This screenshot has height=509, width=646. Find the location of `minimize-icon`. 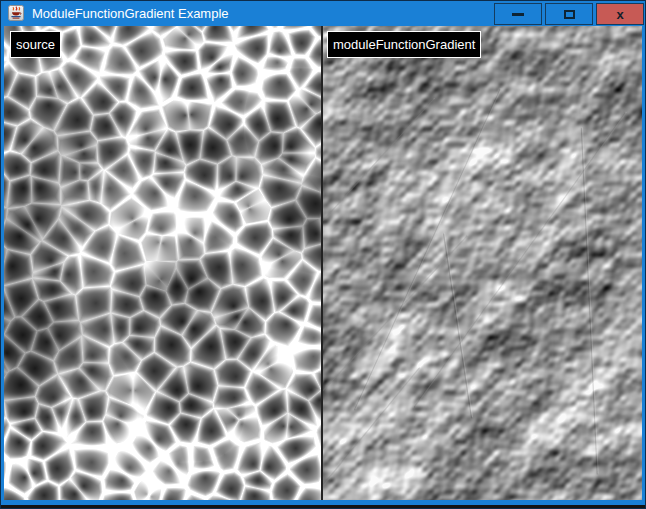

minimize-icon is located at coordinates (518, 14).